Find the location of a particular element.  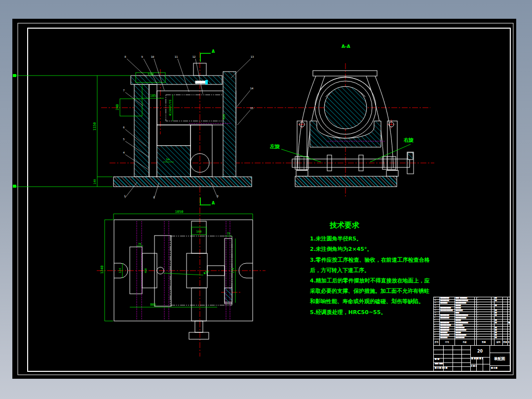

bom-header-cell: 数量 is located at coordinates (484, 342).